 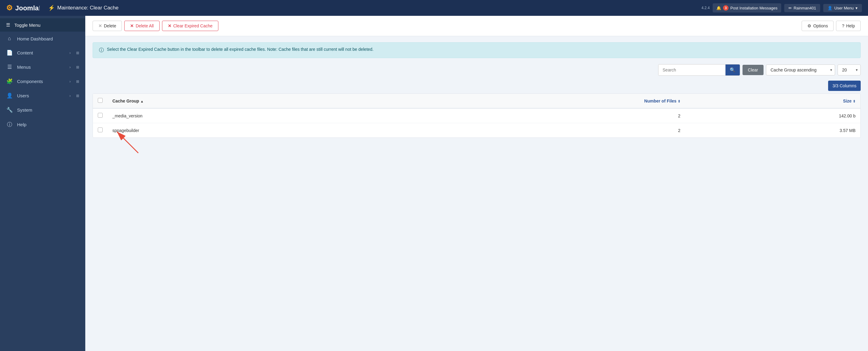 What do you see at coordinates (8, 25) in the screenshot?
I see `hamburger-icon: ☰` at bounding box center [8, 25].